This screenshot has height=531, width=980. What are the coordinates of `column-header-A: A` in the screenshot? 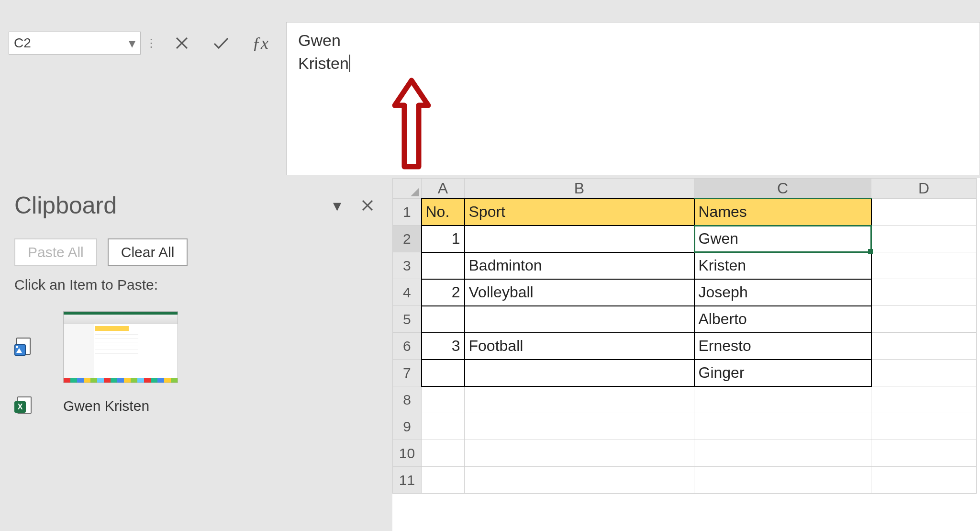 It's located at (443, 189).